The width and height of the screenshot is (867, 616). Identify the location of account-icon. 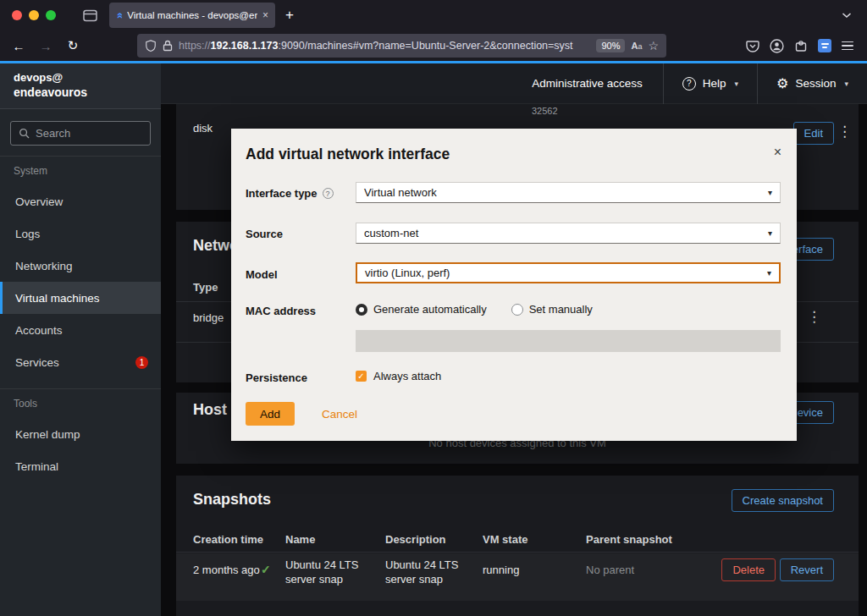
(777, 46).